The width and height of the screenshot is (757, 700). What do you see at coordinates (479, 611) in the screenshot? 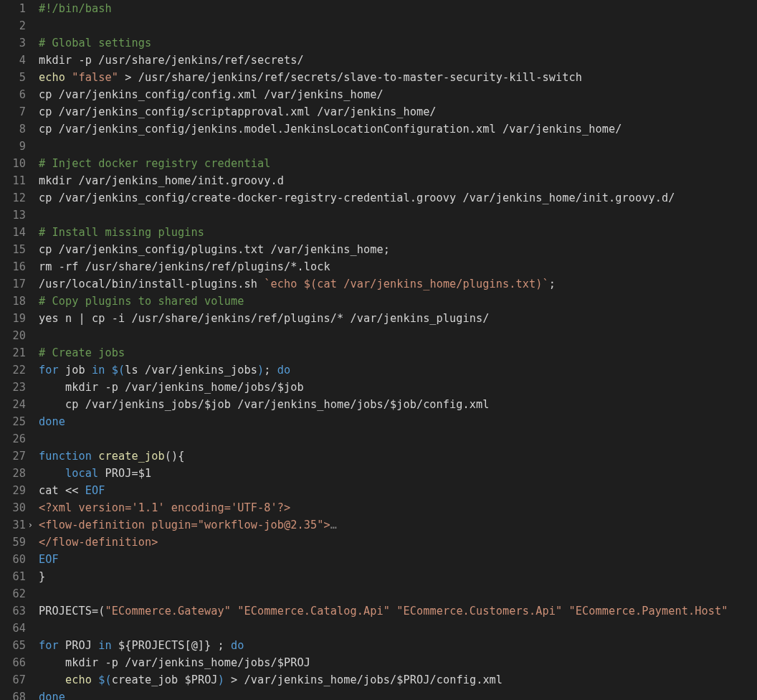
I see `code-token: "ECommerce.Customers.Api"` at bounding box center [479, 611].